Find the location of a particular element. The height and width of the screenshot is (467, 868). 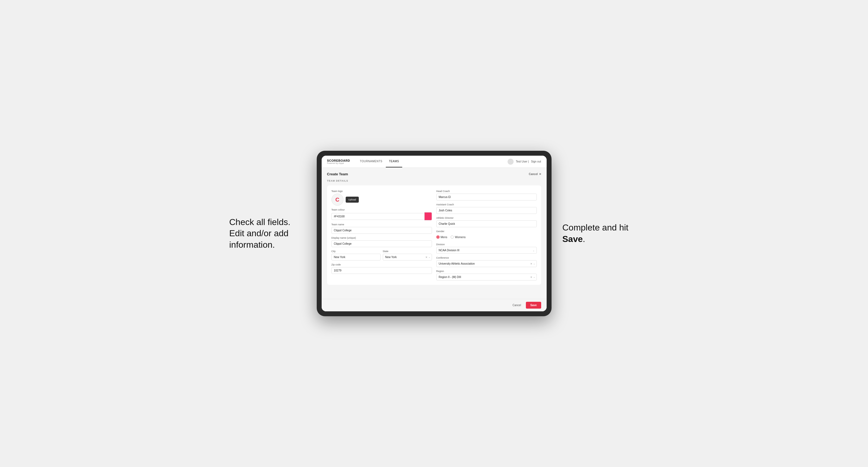

gender-mens-radio is located at coordinates (438, 237).